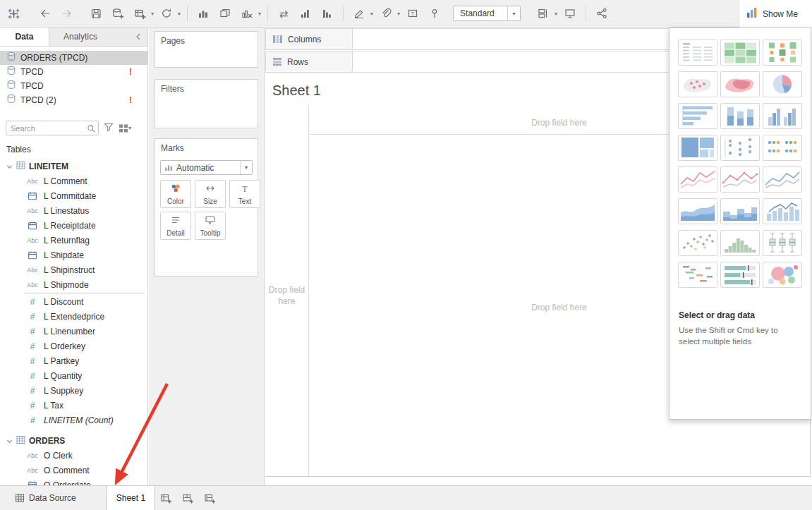  Describe the element at coordinates (131, 498) in the screenshot. I see `tab-sheet1: Sheet 1` at that location.